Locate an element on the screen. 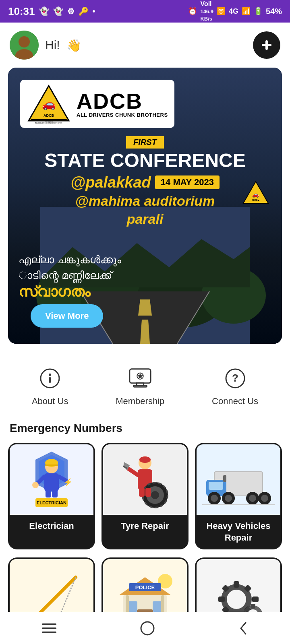  avatar-svg is located at coordinates (24, 45).